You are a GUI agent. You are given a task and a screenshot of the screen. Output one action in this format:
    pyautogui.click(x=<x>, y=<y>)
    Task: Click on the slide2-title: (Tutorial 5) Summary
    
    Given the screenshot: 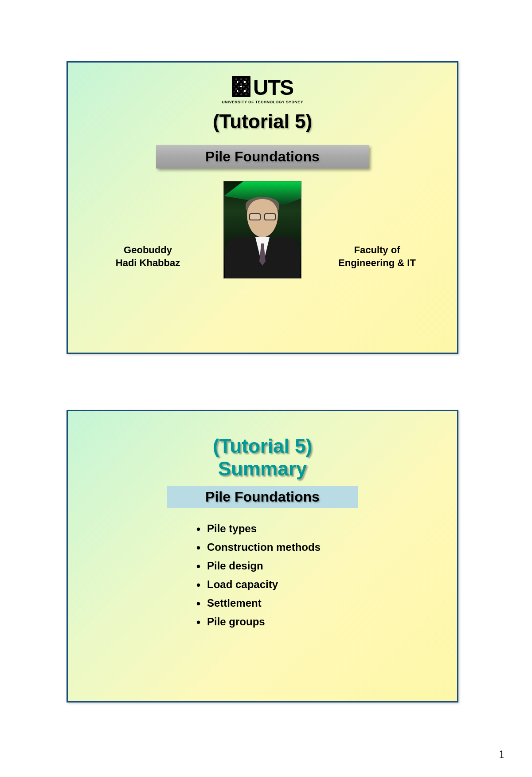 What is the action you would take?
    pyautogui.click(x=262, y=458)
    